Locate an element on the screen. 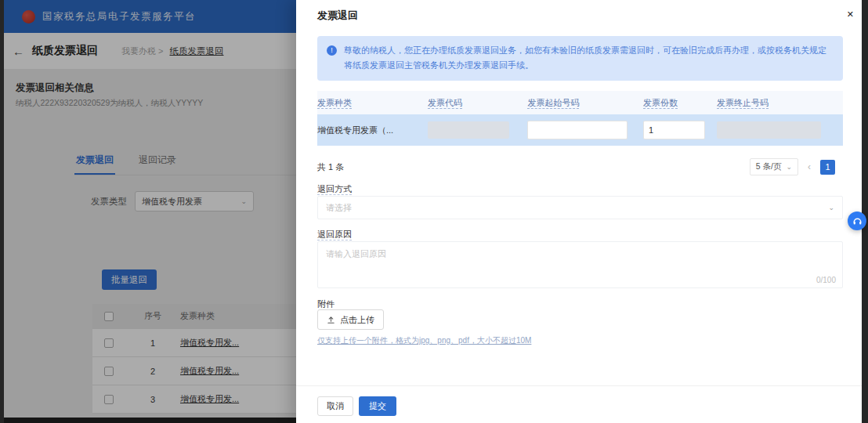  upload-button: 点击上传 is located at coordinates (351, 320).